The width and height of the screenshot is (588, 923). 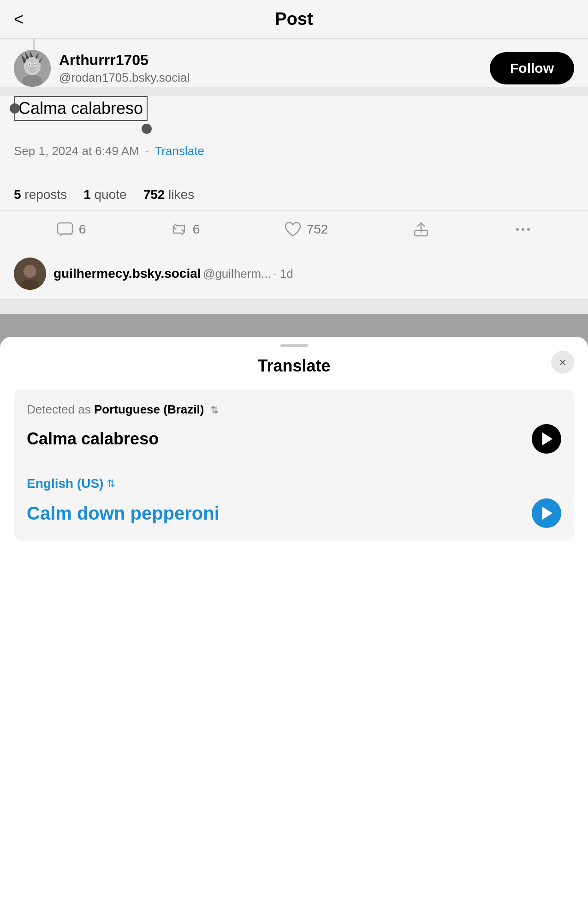 What do you see at coordinates (65, 484) in the screenshot?
I see `target-lang: English (US)` at bounding box center [65, 484].